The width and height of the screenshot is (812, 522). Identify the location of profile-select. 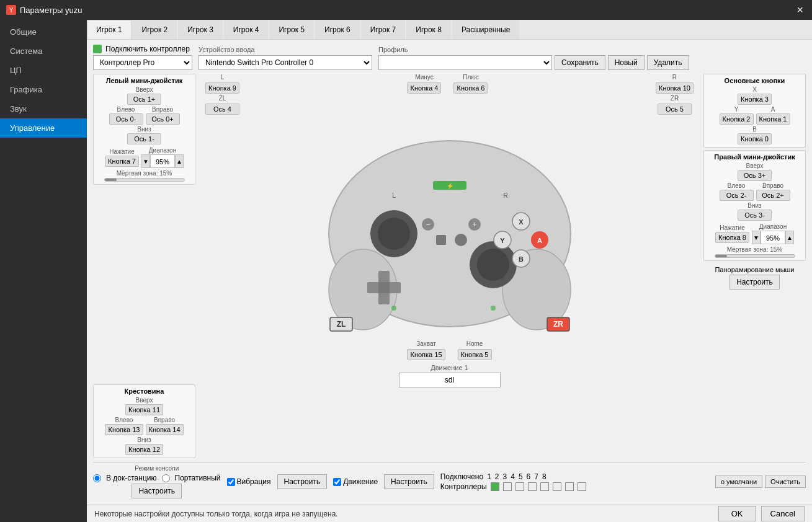
(465, 63).